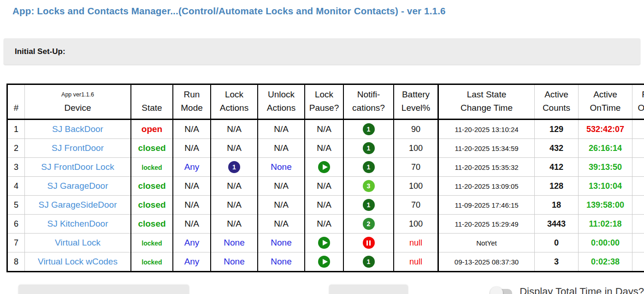  What do you see at coordinates (322, 289) in the screenshot?
I see `footer-controls: REFRESH Table Times, Counts, & States Lo…` at bounding box center [322, 289].